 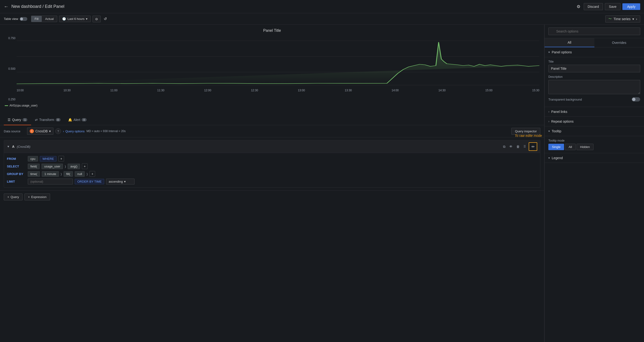 What do you see at coordinates (570, 43) in the screenshot?
I see `all-tab: All` at bounding box center [570, 43].